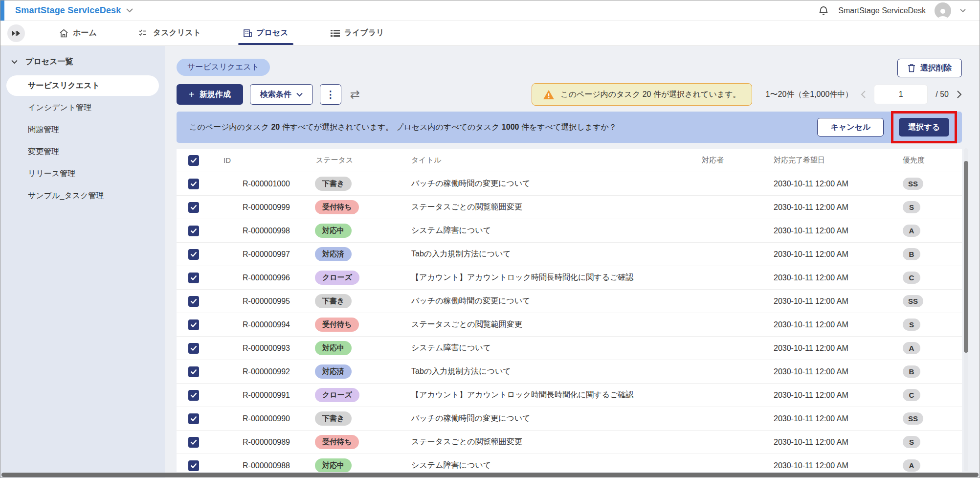 The image size is (980, 478). What do you see at coordinates (210, 94) in the screenshot?
I see `create-new-button: + 新規作成` at bounding box center [210, 94].